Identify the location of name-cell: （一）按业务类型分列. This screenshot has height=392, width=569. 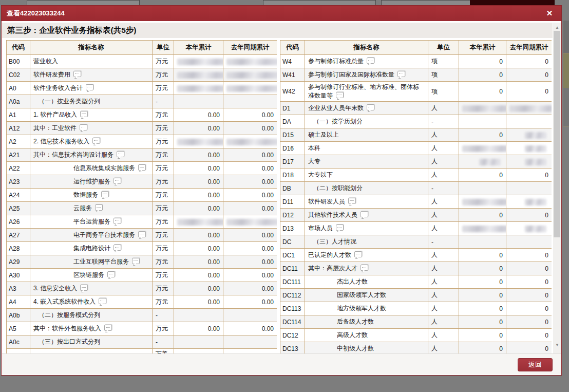
(91, 102).